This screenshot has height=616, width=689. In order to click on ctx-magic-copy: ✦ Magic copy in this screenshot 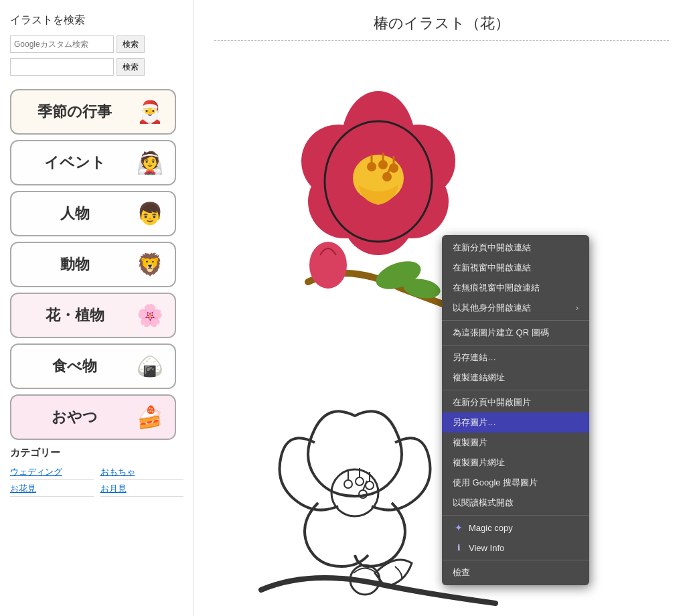, I will do `click(516, 528)`.